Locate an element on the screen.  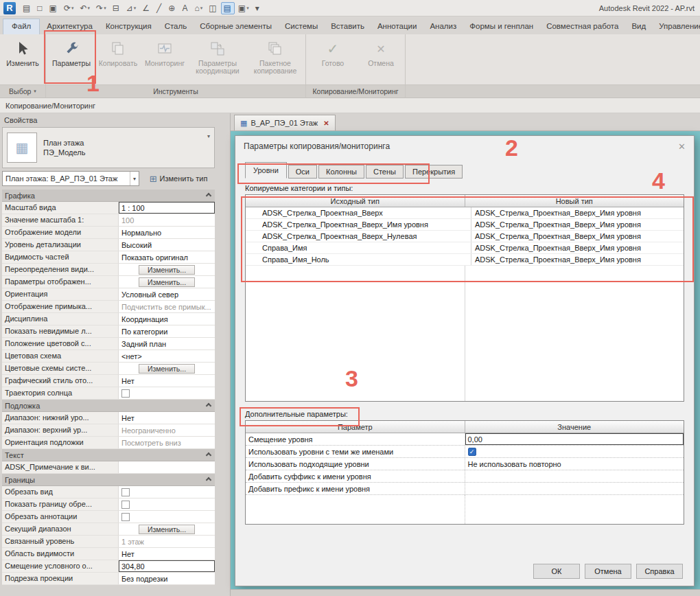
ribbon-tab-precast: Сборные элементы is located at coordinates (236, 26).